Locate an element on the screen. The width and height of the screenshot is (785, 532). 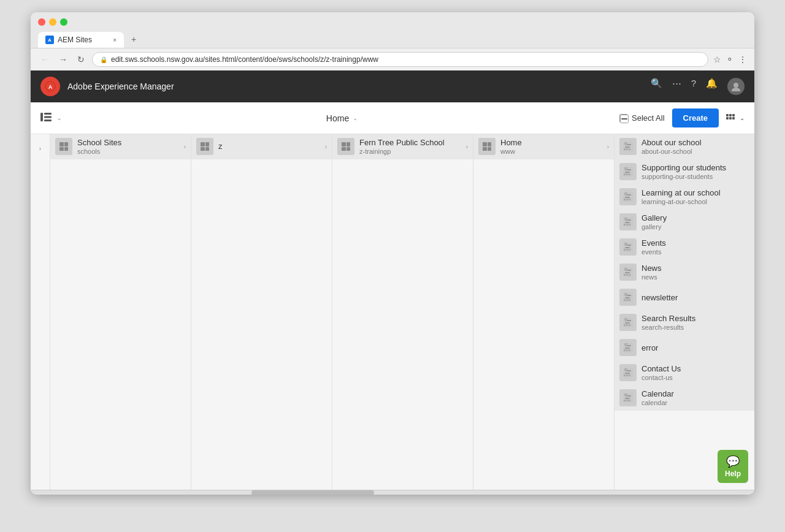
toolbar-actions: Select All Create ⌄ is located at coordinates (682, 118).